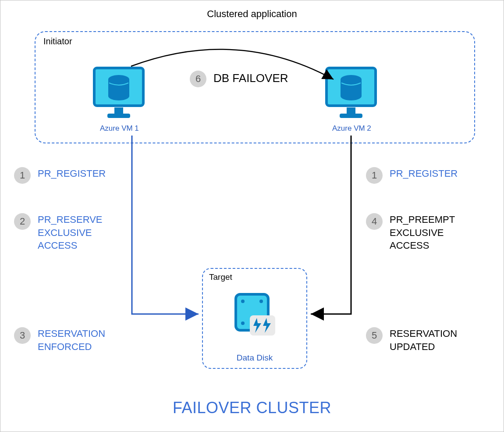 Image resolution: width=504 pixels, height=432 pixels. I want to click on step-6: 6 DB FAILOVER, so click(239, 79).